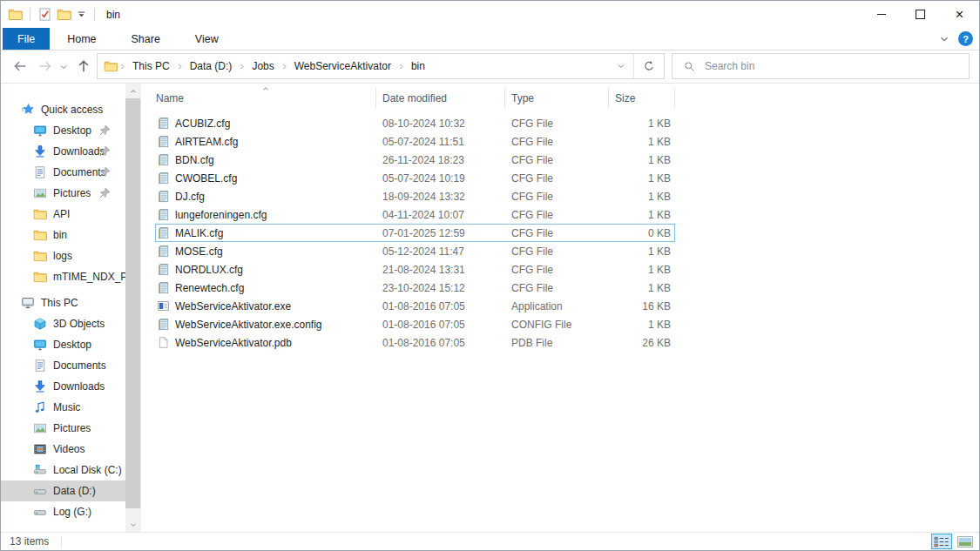  What do you see at coordinates (71, 110) in the screenshot?
I see `sidebar-section-label: Quick access` at bounding box center [71, 110].